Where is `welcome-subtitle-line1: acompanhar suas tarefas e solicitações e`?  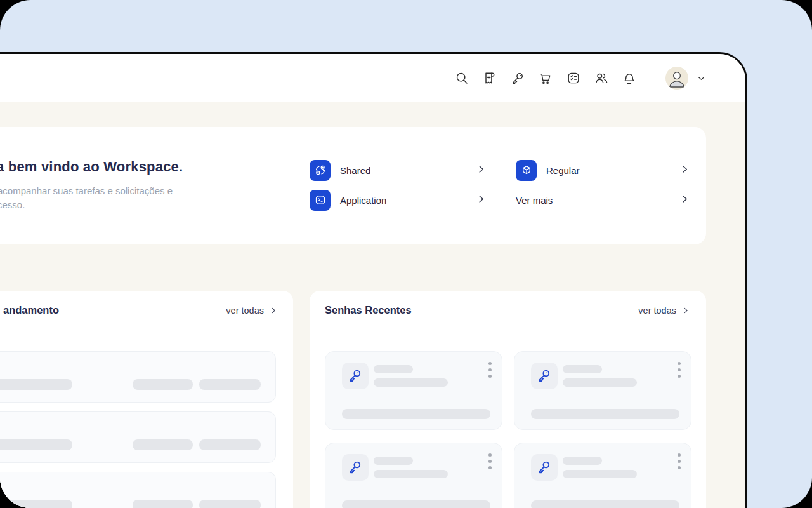
welcome-subtitle-line1: acompanhar suas tarefas e solicitações e is located at coordinates (86, 190).